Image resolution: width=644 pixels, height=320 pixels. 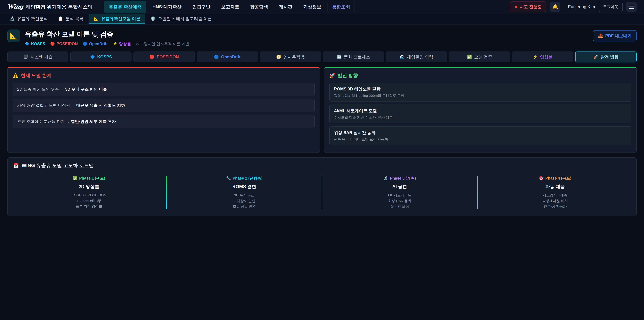 What do you see at coordinates (279, 57) in the screenshot?
I see `compass-icon: 🧭` at bounding box center [279, 57].